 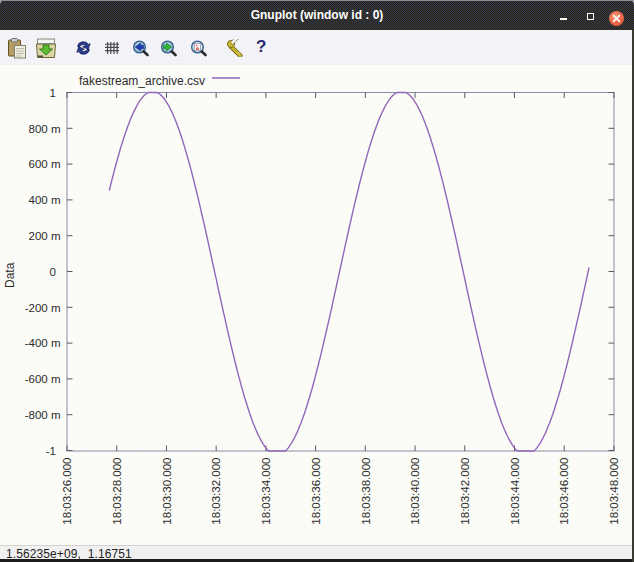 I want to click on svg-text: 1, so click(x=53, y=93).